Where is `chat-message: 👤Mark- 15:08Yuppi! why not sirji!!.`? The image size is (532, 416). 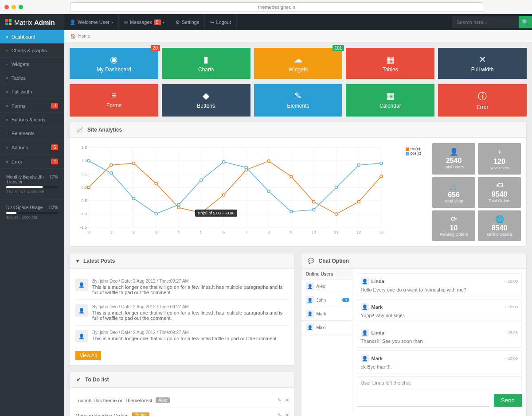 chat-message: 👤Mark- 15:08Yuppi! why not sirji!!. is located at coordinates (440, 311).